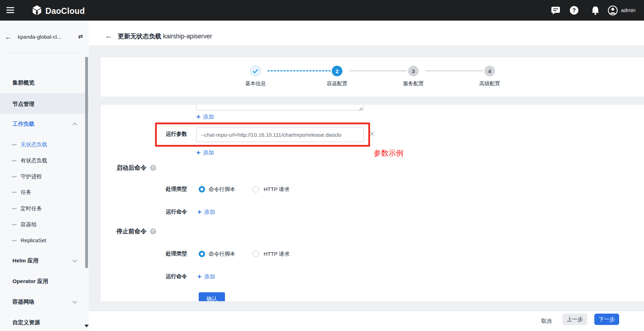 This screenshot has width=644, height=331. What do you see at coordinates (44, 322) in the screenshot?
I see `sidebar-item-custom-resources: 自定义资源` at bounding box center [44, 322].